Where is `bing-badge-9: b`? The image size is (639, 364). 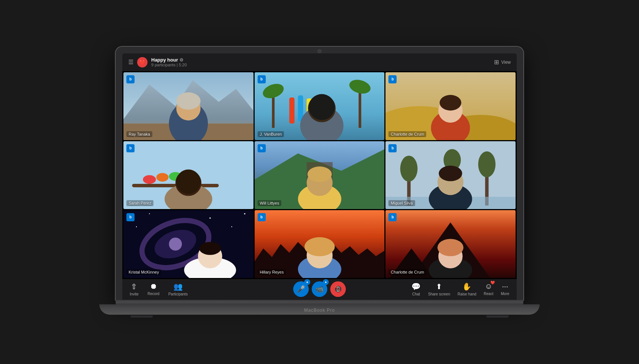
bing-badge-9: b is located at coordinates (393, 217).